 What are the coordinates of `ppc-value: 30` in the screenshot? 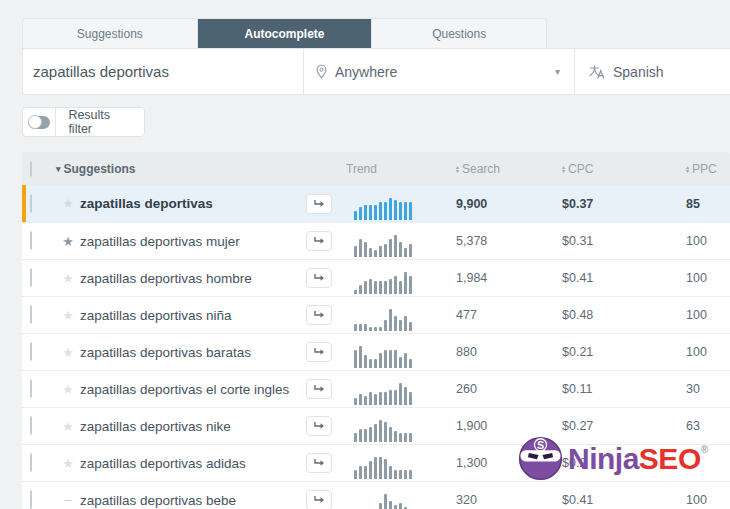 It's located at (706, 389).